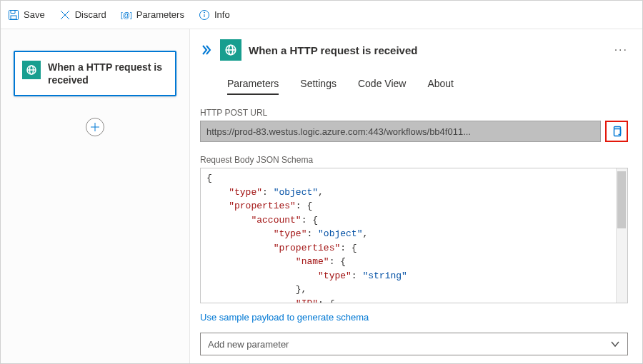  What do you see at coordinates (14, 15) in the screenshot?
I see `save-icon` at bounding box center [14, 15].